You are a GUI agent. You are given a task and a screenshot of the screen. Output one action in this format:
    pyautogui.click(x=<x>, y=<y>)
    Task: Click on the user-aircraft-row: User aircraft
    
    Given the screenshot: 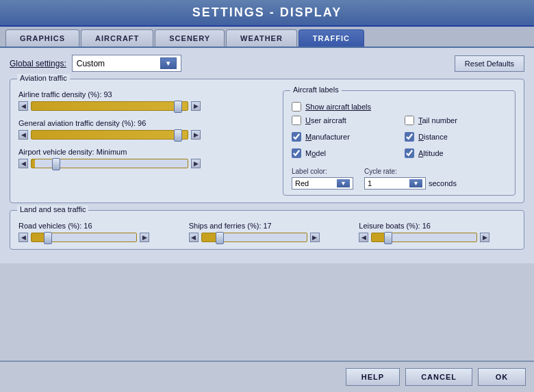 What is the action you would take?
    pyautogui.click(x=342, y=120)
    